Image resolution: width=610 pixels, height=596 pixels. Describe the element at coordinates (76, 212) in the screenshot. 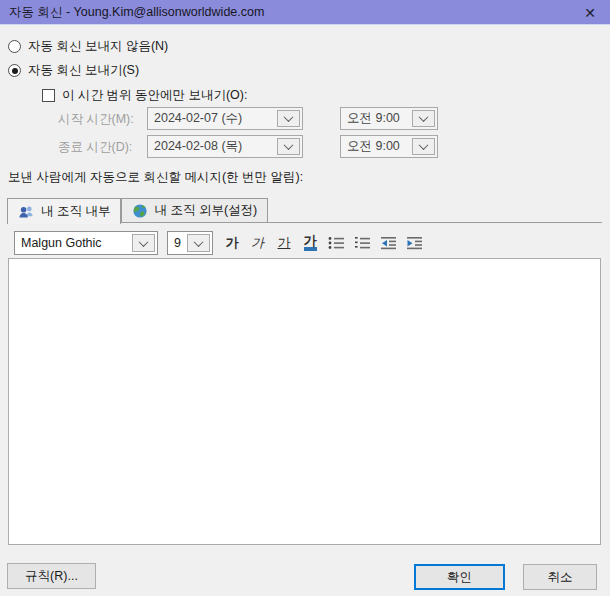

I see `tab-label: 내 조직 내부` at that location.